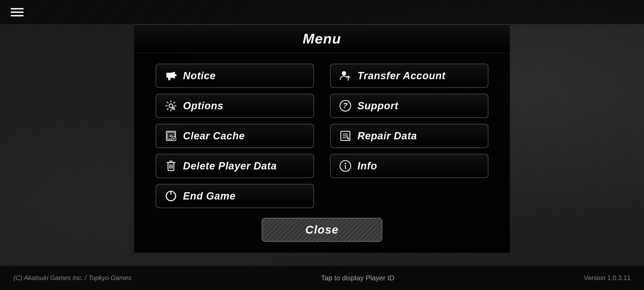  Describe the element at coordinates (214, 136) in the screenshot. I see `clear-cache-label: Clear Cache` at that location.